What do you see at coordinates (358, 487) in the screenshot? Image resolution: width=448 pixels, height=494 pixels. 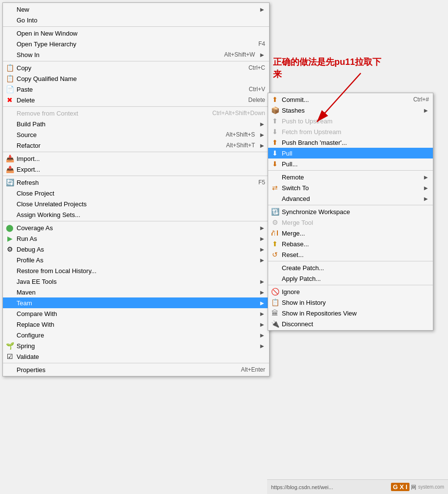 I see `bottom-bar: https://blog.csdn.net/wei... G X I 网 sys…` at bounding box center [358, 487].